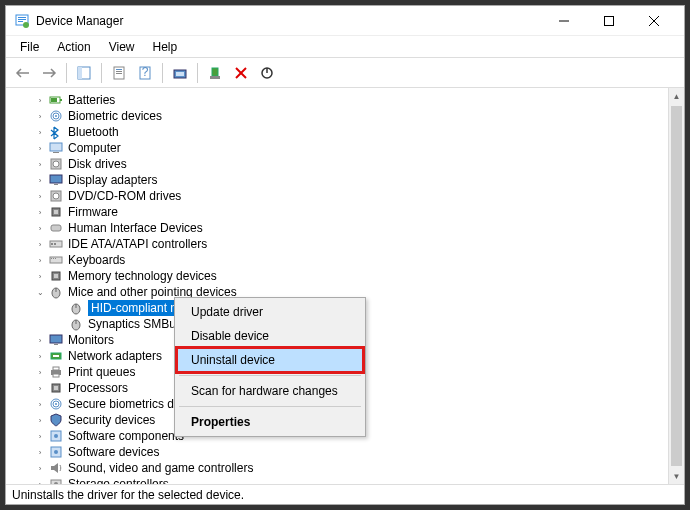 This screenshot has width=690, height=510. I want to click on tree-node: ›Bluetooth, so click(342, 132).